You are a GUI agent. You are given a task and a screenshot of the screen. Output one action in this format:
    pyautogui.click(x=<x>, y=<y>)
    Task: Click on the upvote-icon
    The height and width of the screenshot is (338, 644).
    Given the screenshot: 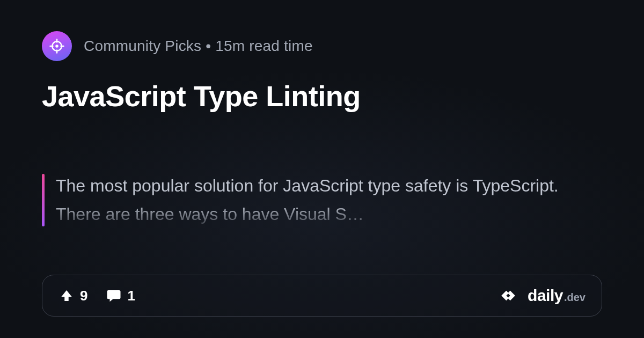 What is the action you would take?
    pyautogui.click(x=67, y=296)
    